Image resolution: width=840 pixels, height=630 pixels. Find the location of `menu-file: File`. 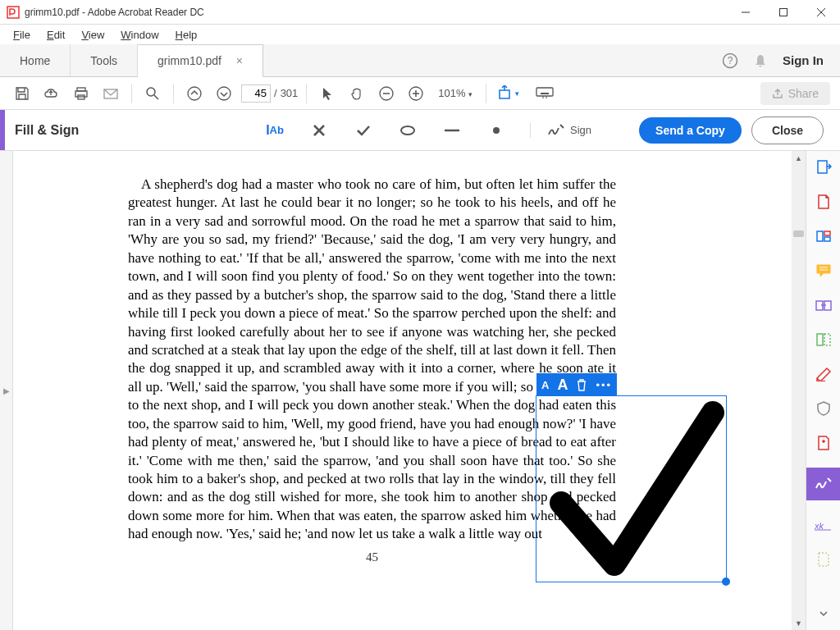

menu-file: File is located at coordinates (21, 34).